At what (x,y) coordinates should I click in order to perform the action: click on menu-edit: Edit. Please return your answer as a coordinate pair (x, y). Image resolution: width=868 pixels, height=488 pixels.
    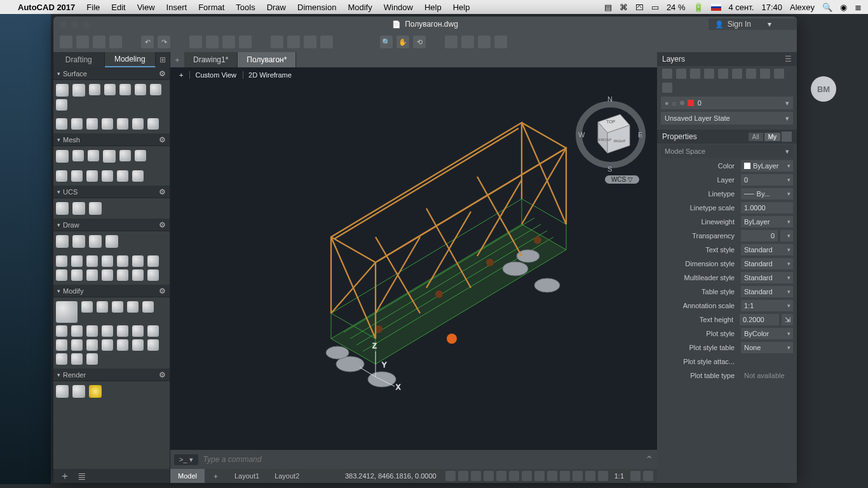
    Looking at the image, I should click on (118, 8).